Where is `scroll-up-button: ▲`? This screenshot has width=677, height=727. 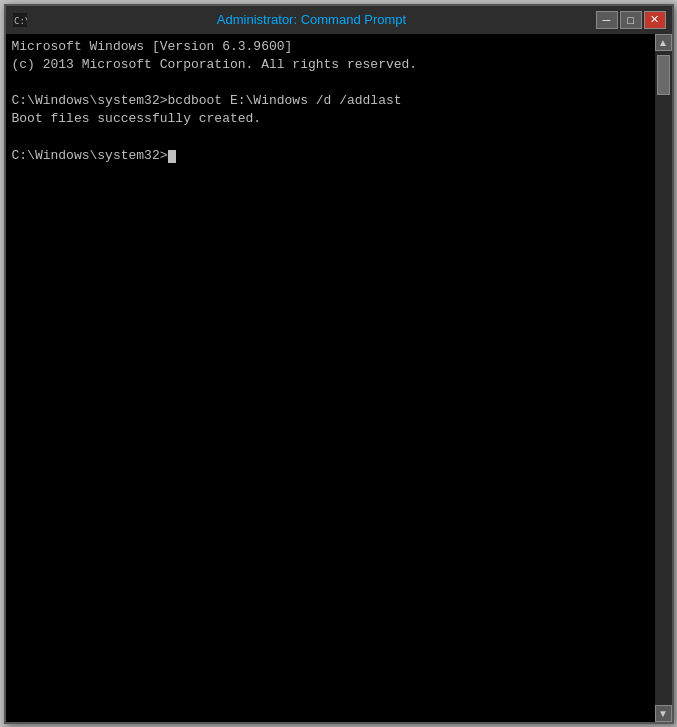 scroll-up-button: ▲ is located at coordinates (664, 42).